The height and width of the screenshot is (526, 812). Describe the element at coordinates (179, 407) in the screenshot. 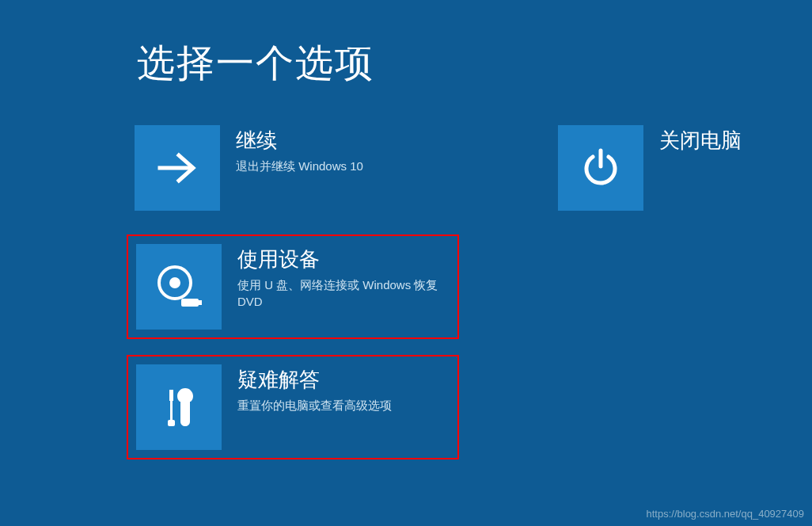

I see `tools-icon` at that location.